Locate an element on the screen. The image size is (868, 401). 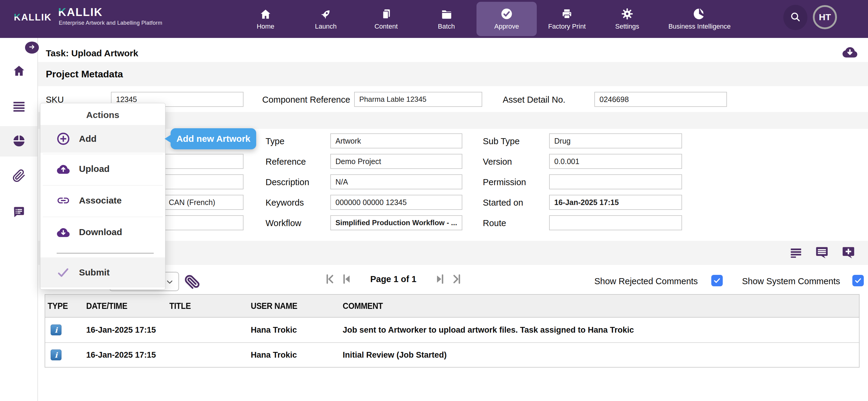
logo-k-accent: K is located at coordinates (63, 12).